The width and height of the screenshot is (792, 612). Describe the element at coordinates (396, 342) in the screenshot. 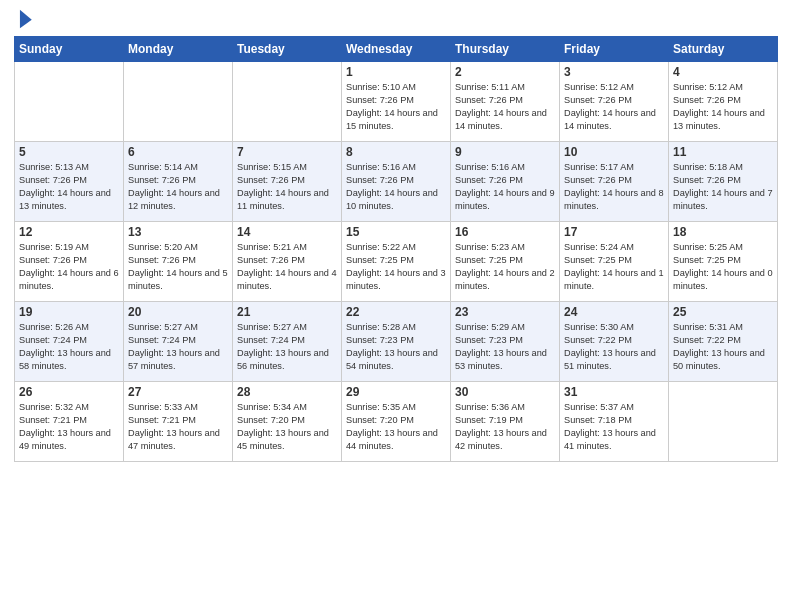

I see `calendar-week-row: 19Sunrise: 5:26 AM Sunset: 7:24 PM Dayli…` at that location.